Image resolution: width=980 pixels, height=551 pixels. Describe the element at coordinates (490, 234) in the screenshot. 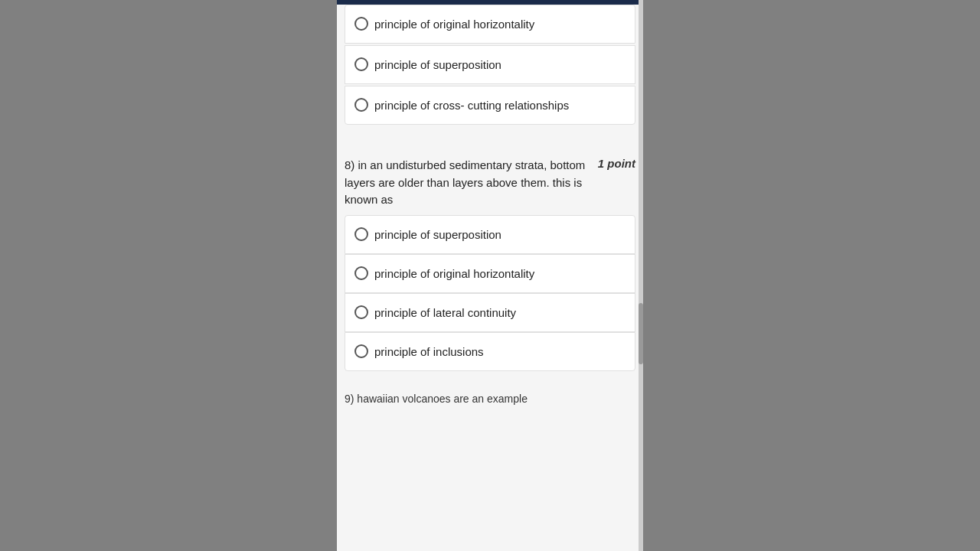

I see `q8-option-1: principle of superposition` at that location.